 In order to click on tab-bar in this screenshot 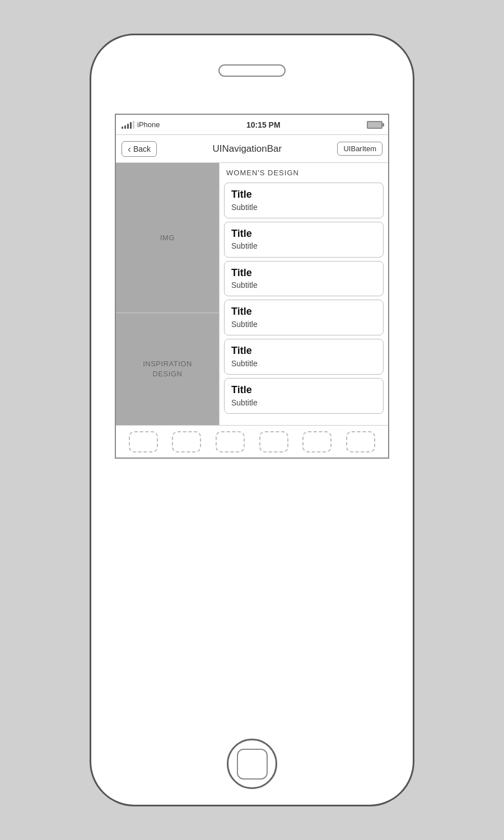, I will do `click(252, 441)`.